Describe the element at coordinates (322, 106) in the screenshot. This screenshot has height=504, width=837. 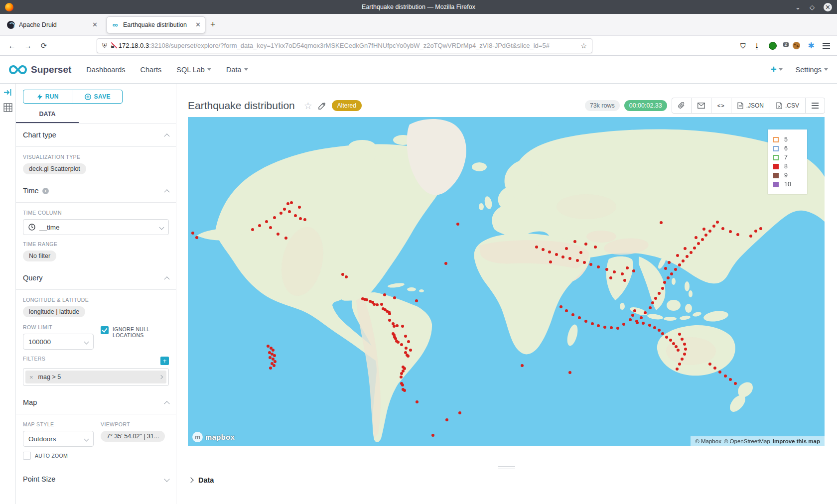
I see `edit-properties-icon` at that location.